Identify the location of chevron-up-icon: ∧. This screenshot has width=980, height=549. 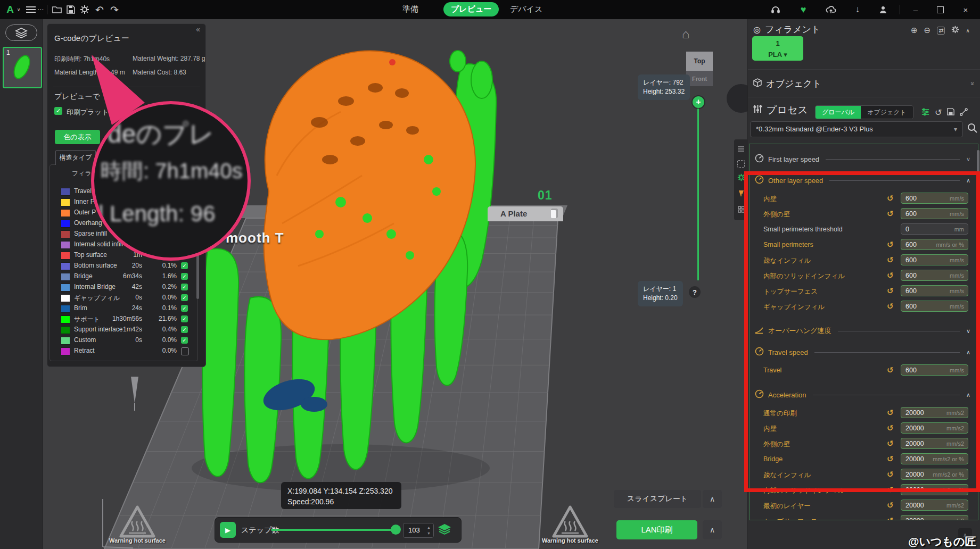
(968, 395).